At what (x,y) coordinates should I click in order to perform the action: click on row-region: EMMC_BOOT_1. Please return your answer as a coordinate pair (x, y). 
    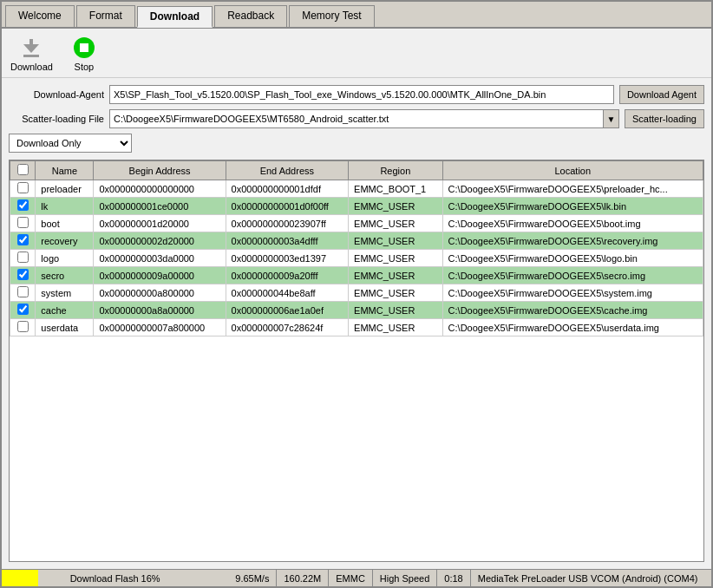
    Looking at the image, I should click on (396, 189).